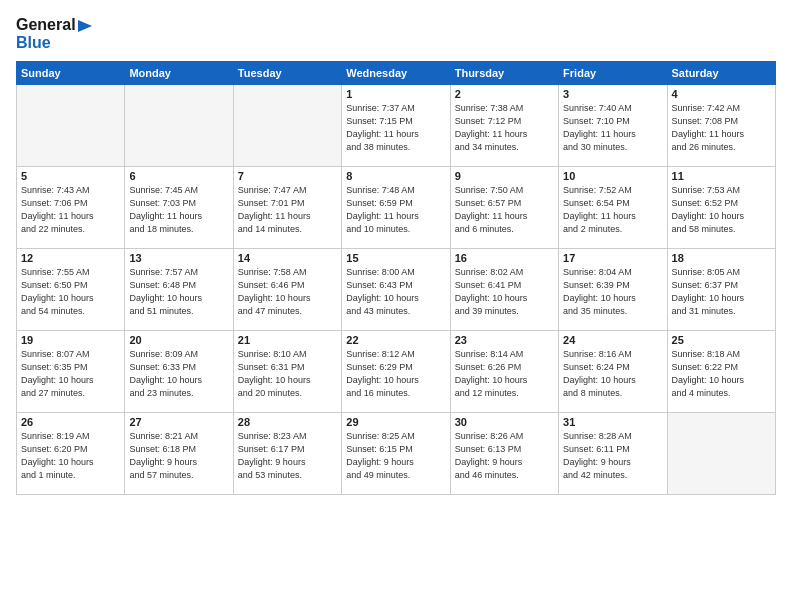  What do you see at coordinates (396, 454) in the screenshot?
I see `week-row-4: 26Sunrise: 8:19 AM Sunset: 6:20 PM Dayli…` at bounding box center [396, 454].